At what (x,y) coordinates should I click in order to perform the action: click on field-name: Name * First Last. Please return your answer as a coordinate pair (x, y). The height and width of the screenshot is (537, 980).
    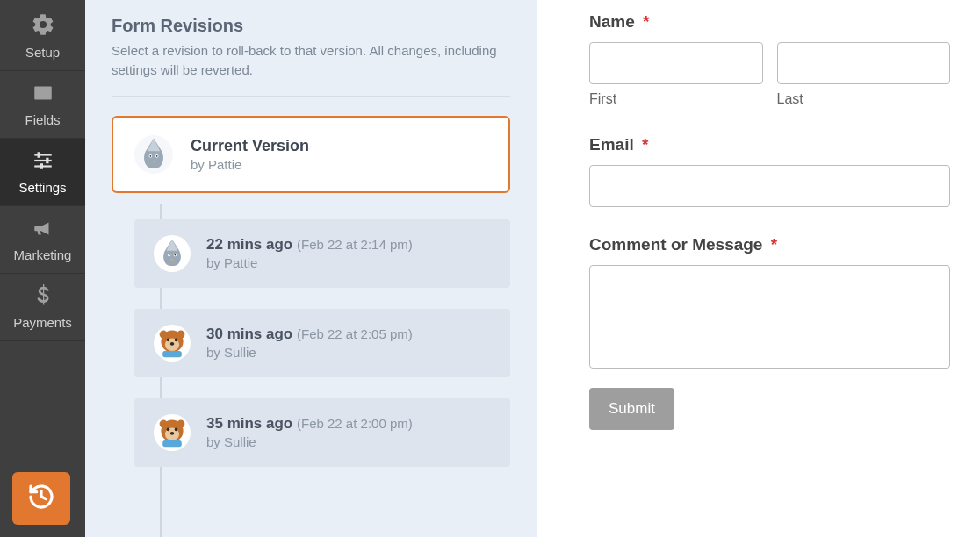
    Looking at the image, I should click on (769, 60).